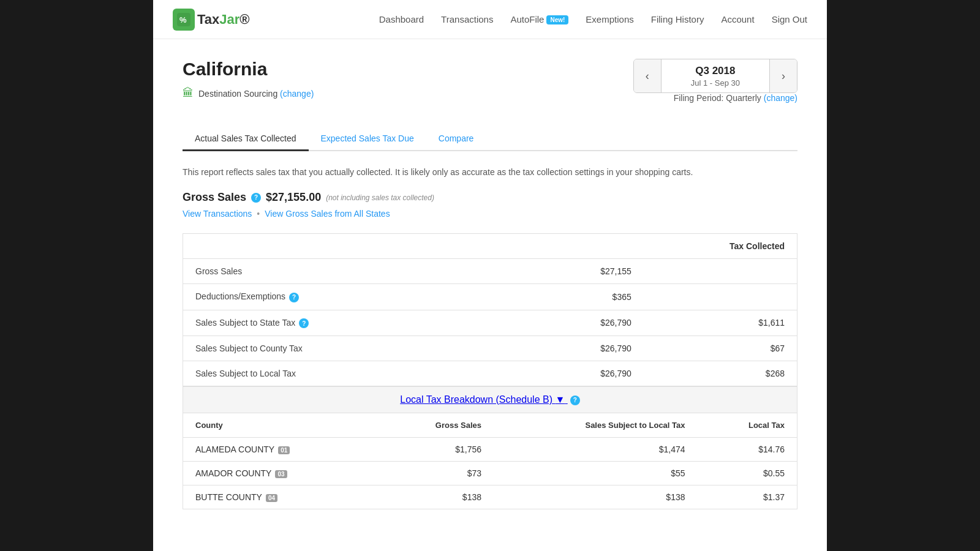 The height and width of the screenshot is (551, 980). Describe the element at coordinates (402, 20) in the screenshot. I see `nav-link-dashboard: Dashboard` at that location.